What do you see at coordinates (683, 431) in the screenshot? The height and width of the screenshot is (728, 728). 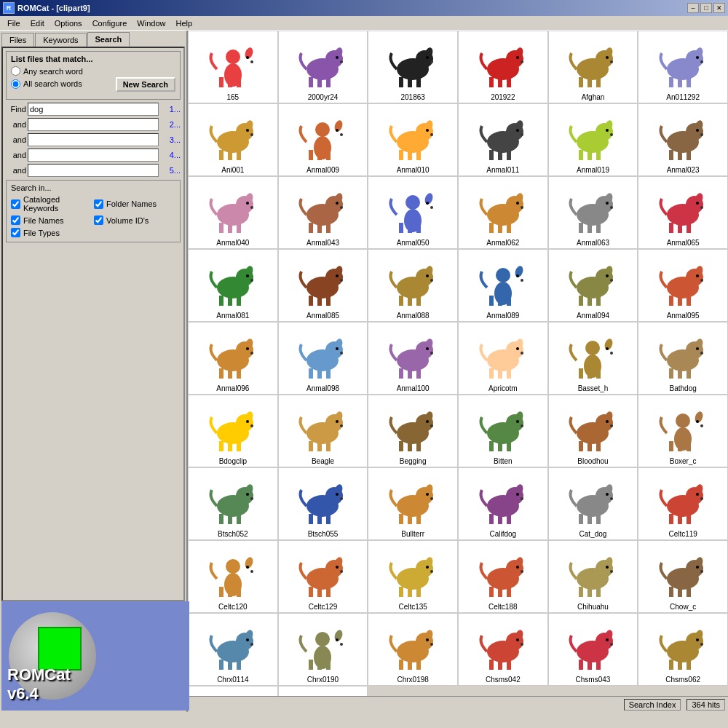 I see `image-cell: Boxer_c` at bounding box center [683, 431].